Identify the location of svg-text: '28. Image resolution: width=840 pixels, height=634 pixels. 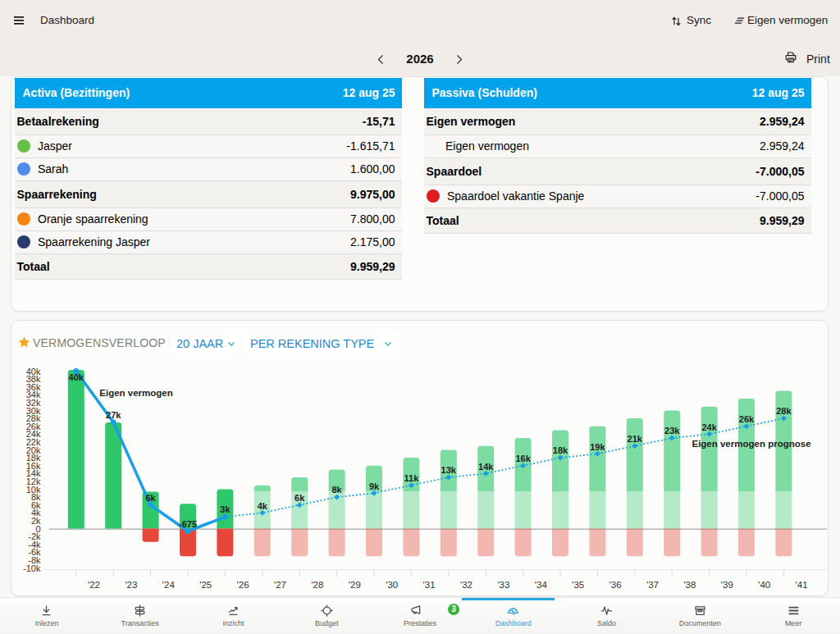
(317, 585).